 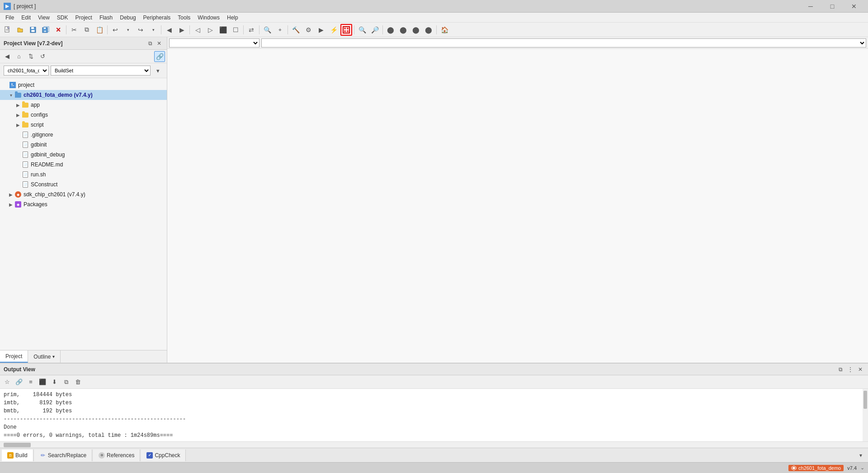 I want to click on bookmark-clear-button: ☐, so click(x=236, y=30).